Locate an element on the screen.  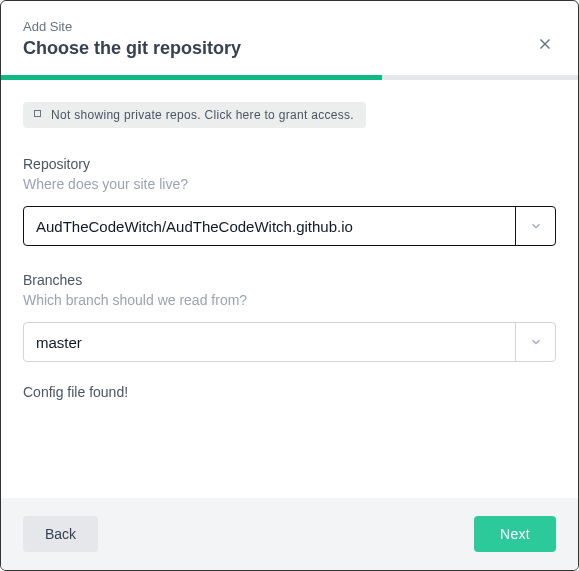
private-repos-notice: Not showing private repos. Click here to… is located at coordinates (194, 115).